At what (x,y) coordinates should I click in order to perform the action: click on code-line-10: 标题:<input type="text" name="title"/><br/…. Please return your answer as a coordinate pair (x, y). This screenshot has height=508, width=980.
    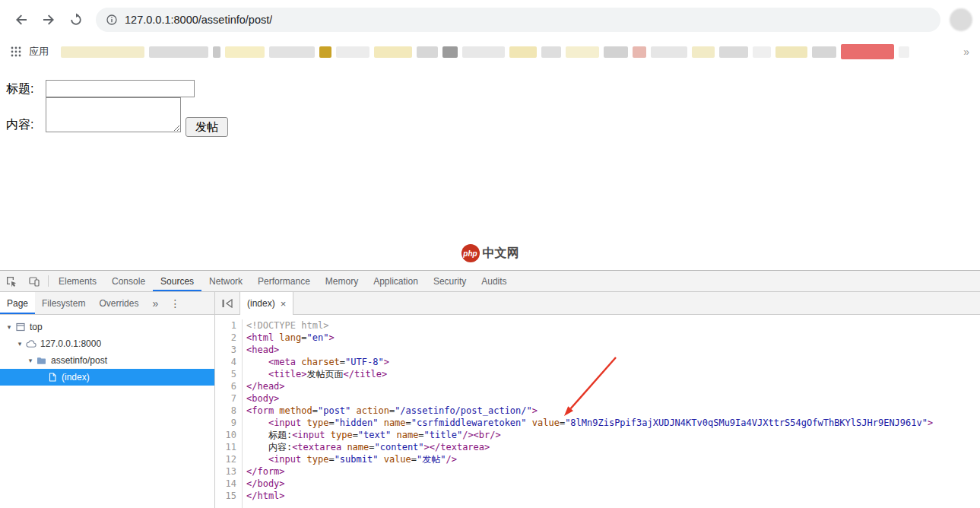
    Looking at the image, I should click on (613, 435).